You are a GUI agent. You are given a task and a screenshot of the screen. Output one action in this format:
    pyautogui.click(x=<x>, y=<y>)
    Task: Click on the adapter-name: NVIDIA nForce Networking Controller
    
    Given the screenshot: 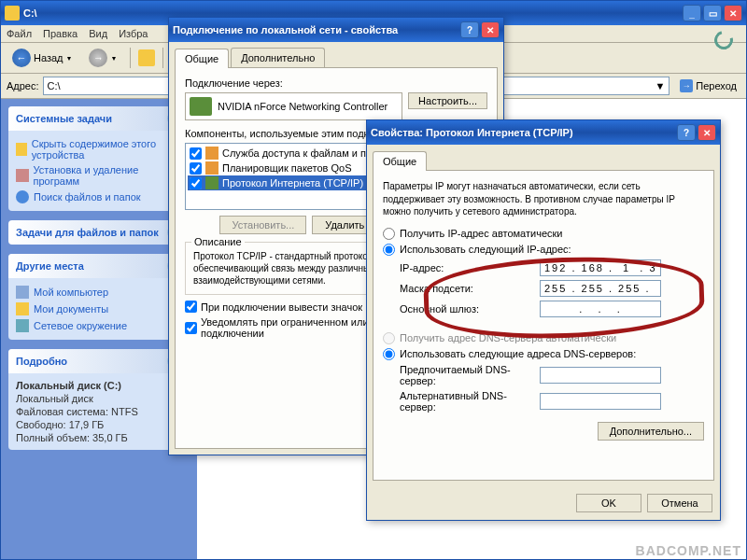 What is the action you would take?
    pyautogui.click(x=308, y=106)
    